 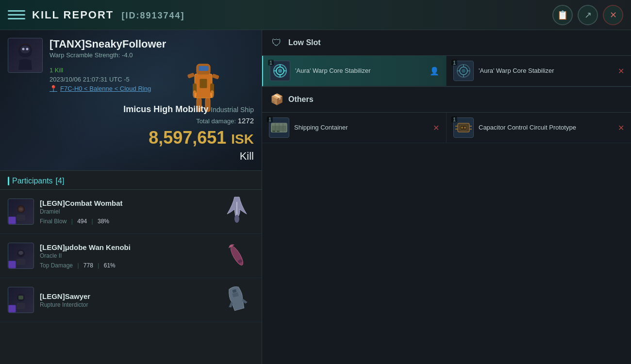 I want to click on report-id: [ID:8913744], so click(x=153, y=16).